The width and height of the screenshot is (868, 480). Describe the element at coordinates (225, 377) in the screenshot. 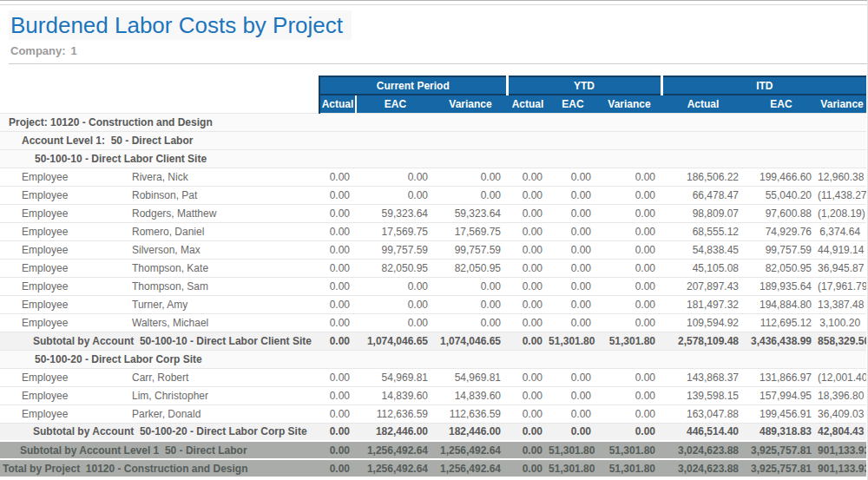

I see `employee-name: Carr, Robert` at that location.